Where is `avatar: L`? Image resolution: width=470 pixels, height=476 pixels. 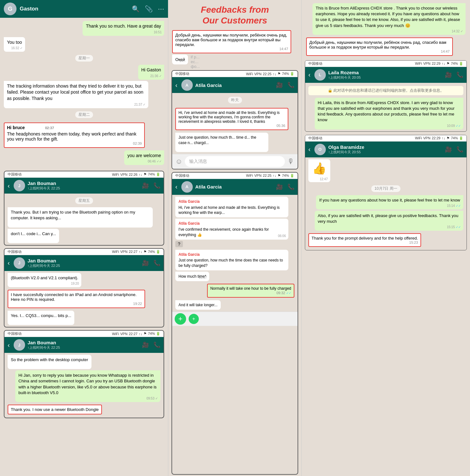 avatar: L is located at coordinates (320, 75).